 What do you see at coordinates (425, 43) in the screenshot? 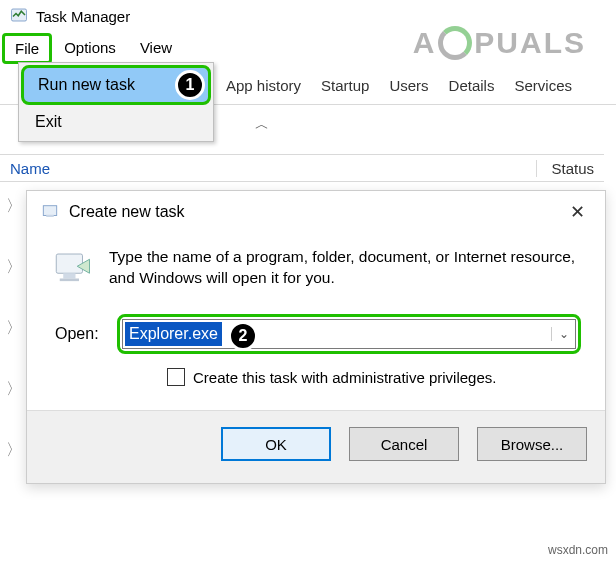
I see `watermark-text-left: A` at bounding box center [425, 43].